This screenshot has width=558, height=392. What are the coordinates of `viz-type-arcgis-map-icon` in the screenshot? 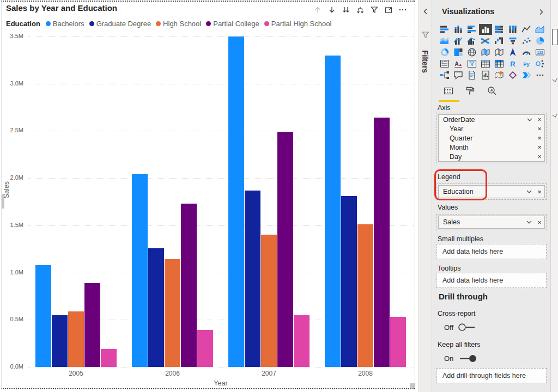 It's located at (499, 75).